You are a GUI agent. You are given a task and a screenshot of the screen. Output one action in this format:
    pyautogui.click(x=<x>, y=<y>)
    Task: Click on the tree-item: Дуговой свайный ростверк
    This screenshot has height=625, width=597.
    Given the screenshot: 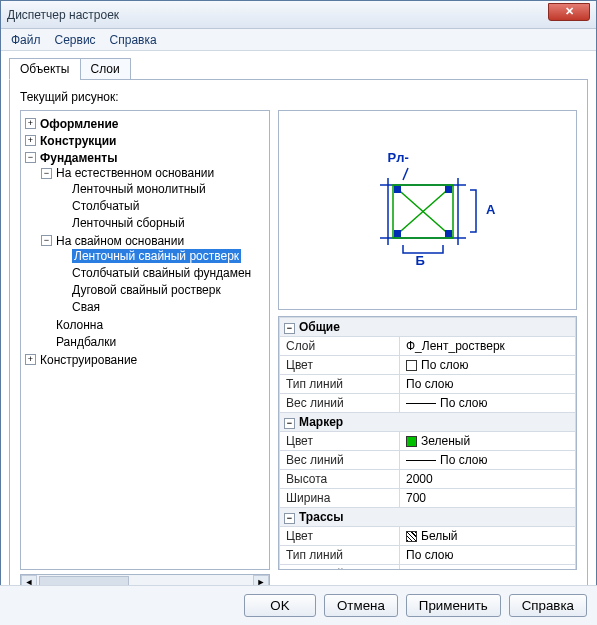 What is the action you would take?
    pyautogui.click(x=146, y=290)
    